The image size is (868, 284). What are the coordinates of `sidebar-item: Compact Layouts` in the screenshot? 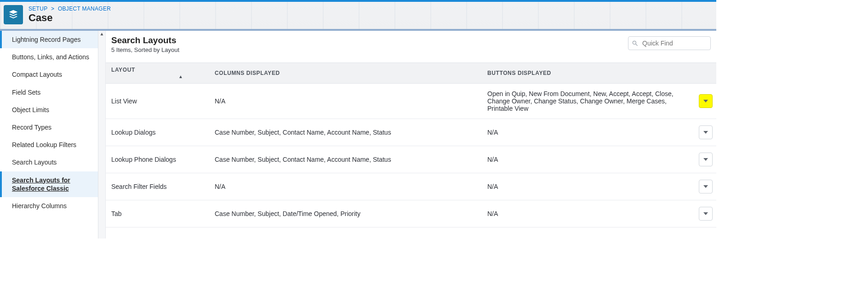 It's located at (49, 74).